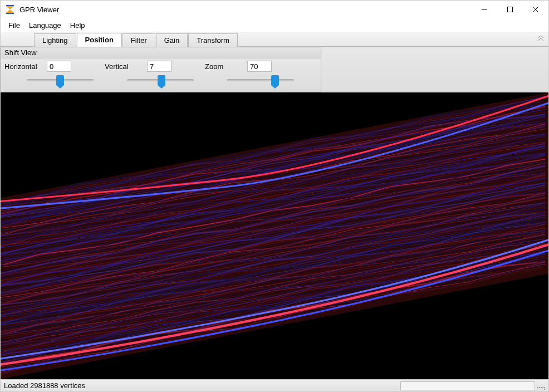  Describe the element at coordinates (510, 9) in the screenshot. I see `window-controls` at that location.